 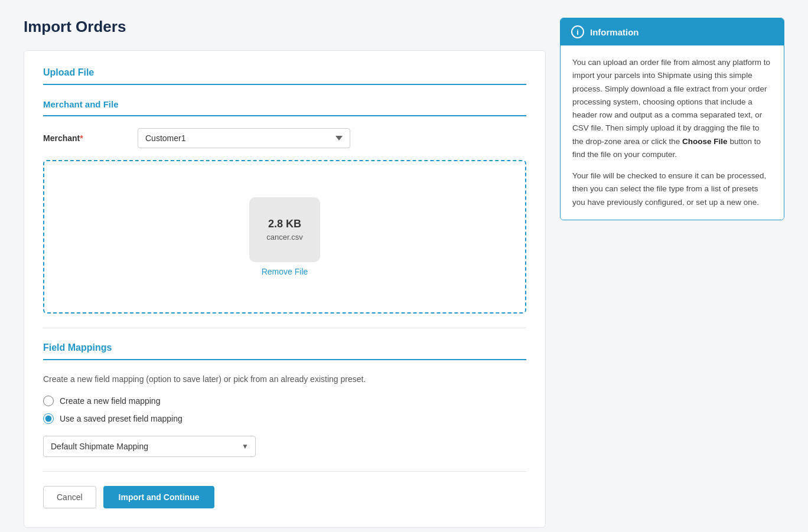 What do you see at coordinates (578, 32) in the screenshot?
I see `info-icon: i` at bounding box center [578, 32].